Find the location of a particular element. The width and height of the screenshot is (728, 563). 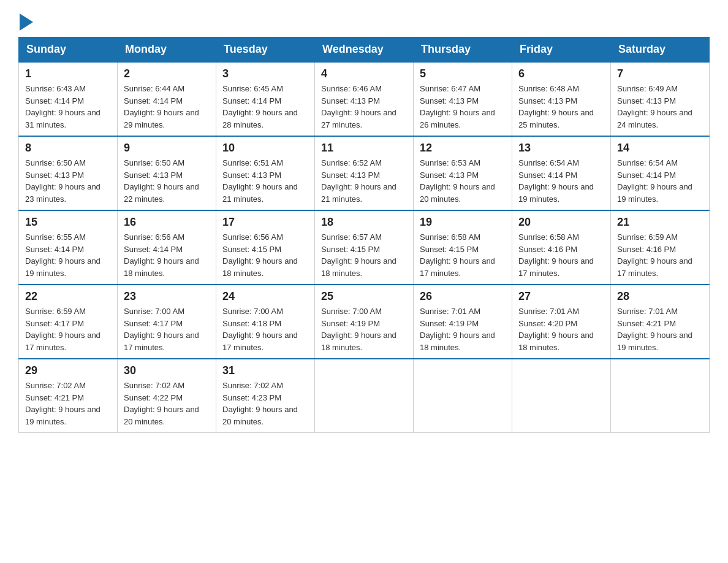

day-info: Sunrise: 7:01 AMSunset: 4:20 PMDaylight:… is located at coordinates (561, 329).